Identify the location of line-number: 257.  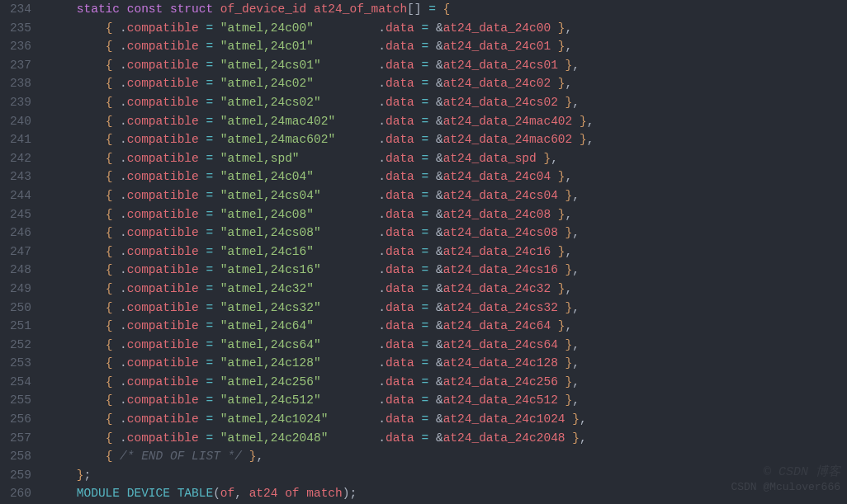
(24, 439).